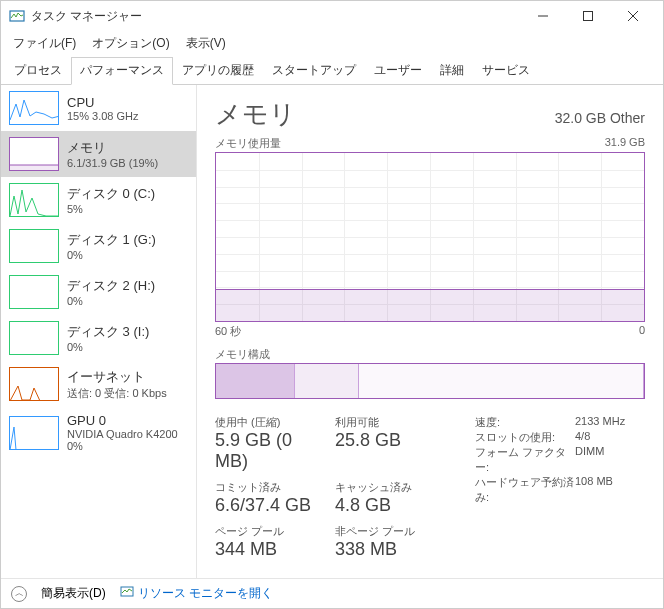 The image size is (664, 609). What do you see at coordinates (117, 394) in the screenshot?
I see `sidebar-item-sub: 送信: 0 受信: 0 Kbps` at bounding box center [117, 394].